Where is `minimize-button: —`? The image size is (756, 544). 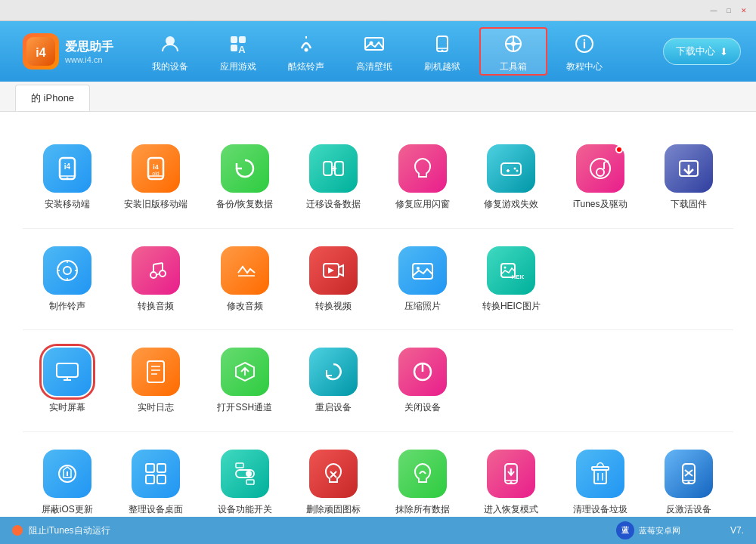
minimize-button: — is located at coordinates (714, 11).